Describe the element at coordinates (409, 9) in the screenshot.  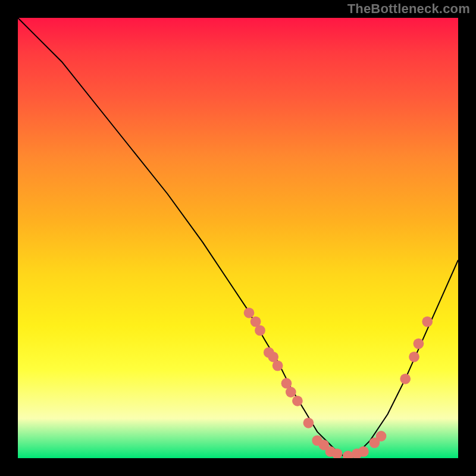
I see `watermark-label: TheBottleneck.com` at that location.